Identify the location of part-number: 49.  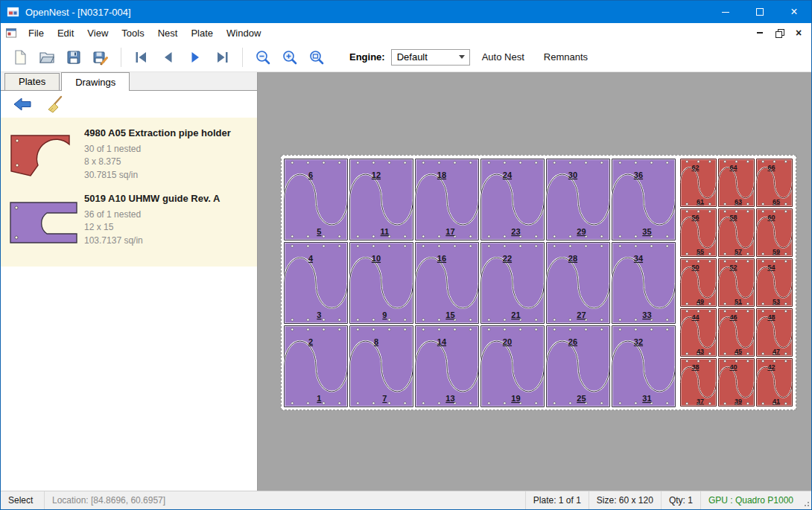
(700, 302).